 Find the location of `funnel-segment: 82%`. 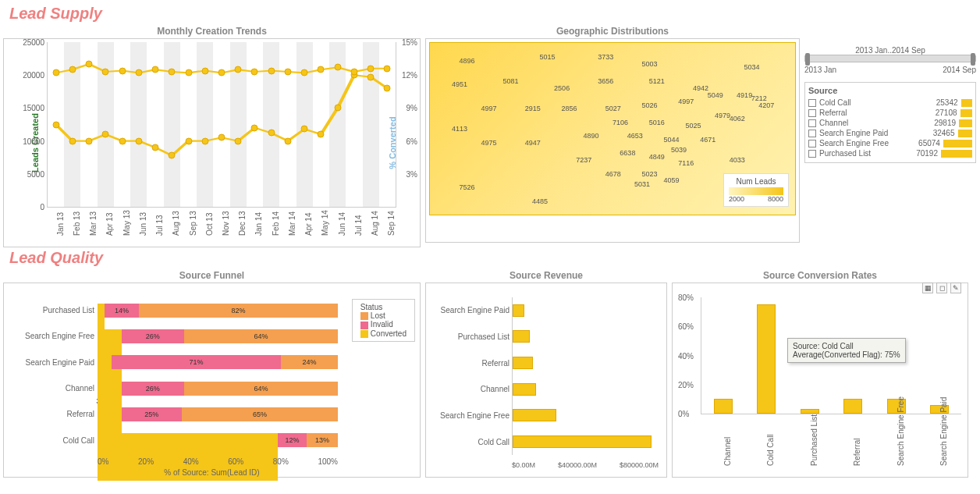

funnel-segment: 82% is located at coordinates (239, 311).